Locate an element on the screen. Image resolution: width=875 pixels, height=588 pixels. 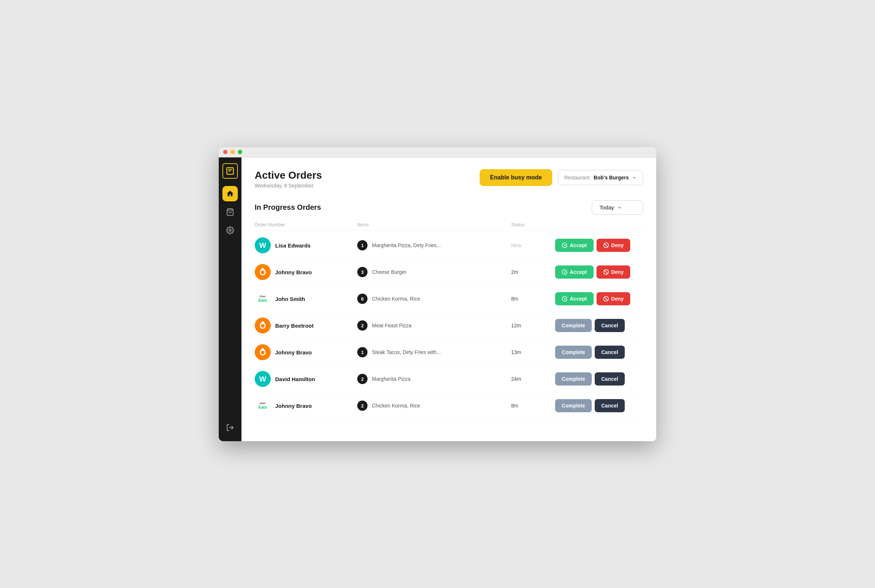
customer-name: Johnny Bravo is located at coordinates (293, 272).